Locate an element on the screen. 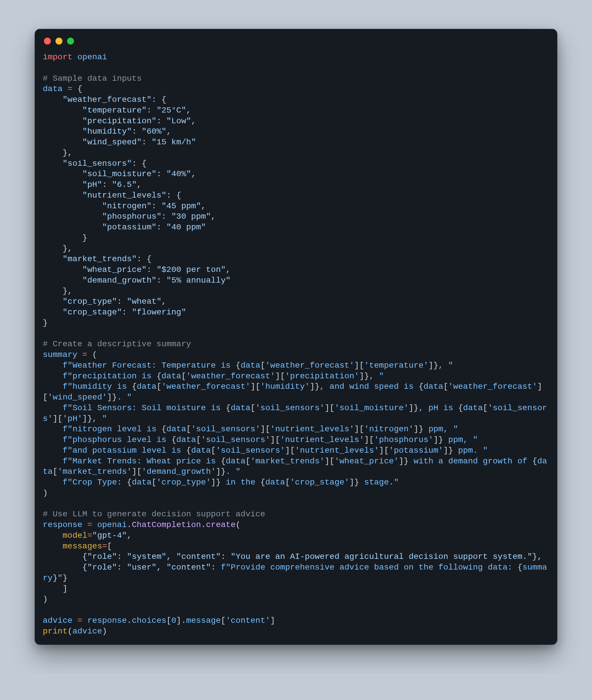  var-summary: summary is located at coordinates (60, 355).